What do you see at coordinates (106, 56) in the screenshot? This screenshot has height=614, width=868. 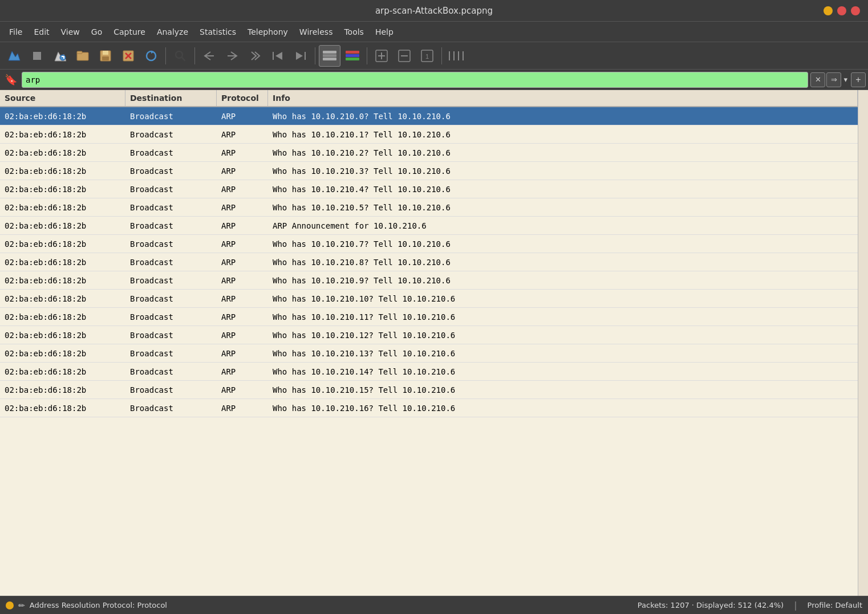 I see `save-button` at bounding box center [106, 56].